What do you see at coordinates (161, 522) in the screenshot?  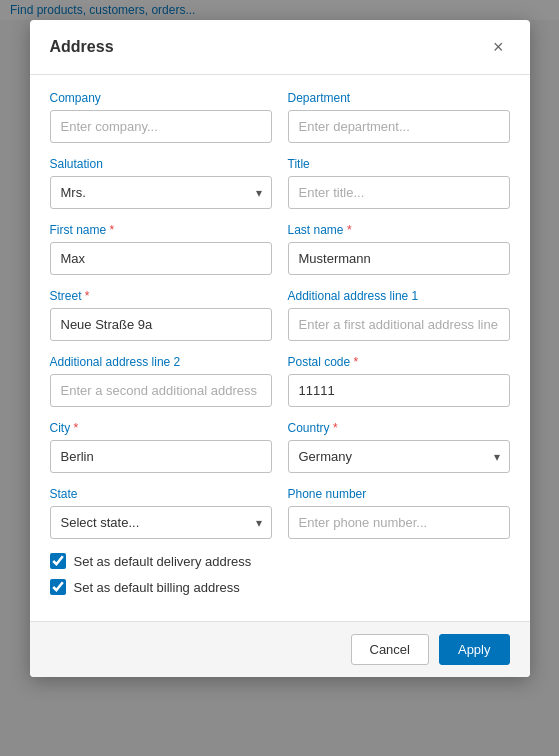 I see `state-select: Select state... Bavaria Berlin Hamburg` at bounding box center [161, 522].